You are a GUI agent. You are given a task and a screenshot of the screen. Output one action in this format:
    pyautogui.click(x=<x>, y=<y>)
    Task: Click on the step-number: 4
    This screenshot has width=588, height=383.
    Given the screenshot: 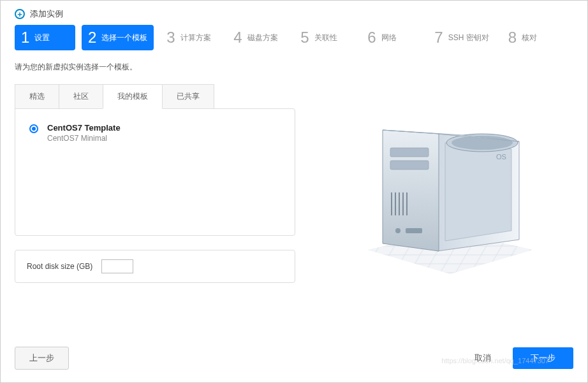 What is the action you would take?
    pyautogui.click(x=237, y=38)
    